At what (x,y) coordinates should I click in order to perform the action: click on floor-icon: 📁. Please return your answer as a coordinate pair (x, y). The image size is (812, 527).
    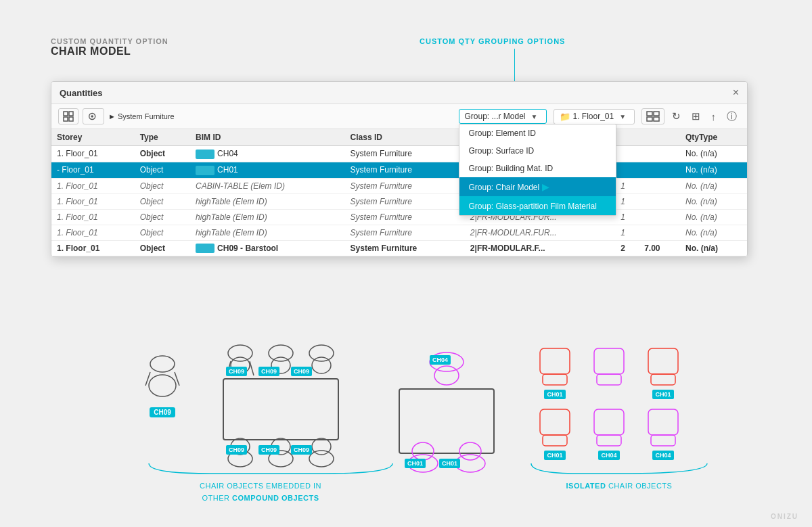
    Looking at the image, I should click on (565, 116).